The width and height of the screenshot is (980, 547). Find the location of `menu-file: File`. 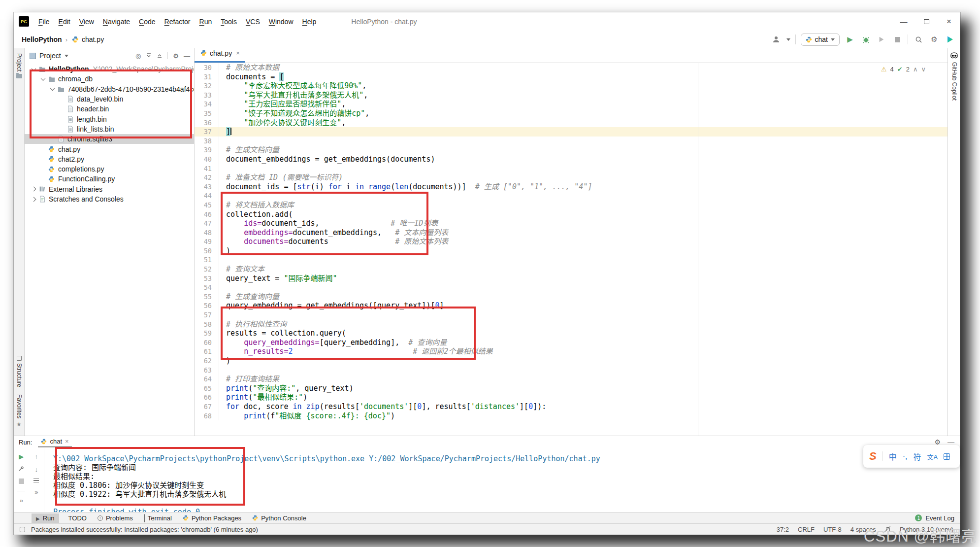

menu-file: File is located at coordinates (44, 22).